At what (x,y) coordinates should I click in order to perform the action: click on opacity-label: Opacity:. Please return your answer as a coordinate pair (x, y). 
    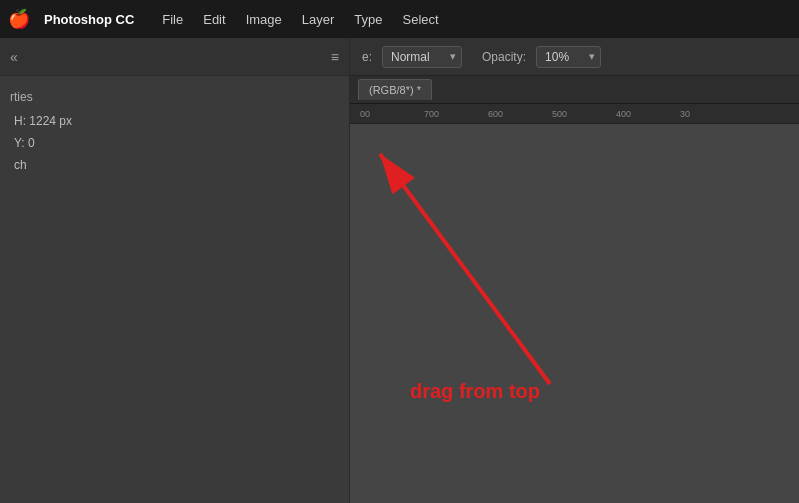
    Looking at the image, I should click on (504, 57).